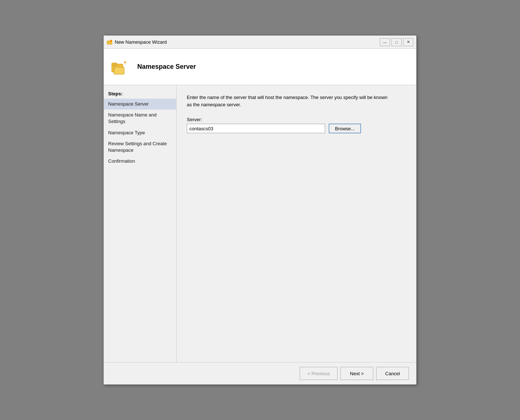 Image resolution: width=520 pixels, height=420 pixels. Describe the element at coordinates (296, 128) in the screenshot. I see `server-input-row: Browse...` at that location.